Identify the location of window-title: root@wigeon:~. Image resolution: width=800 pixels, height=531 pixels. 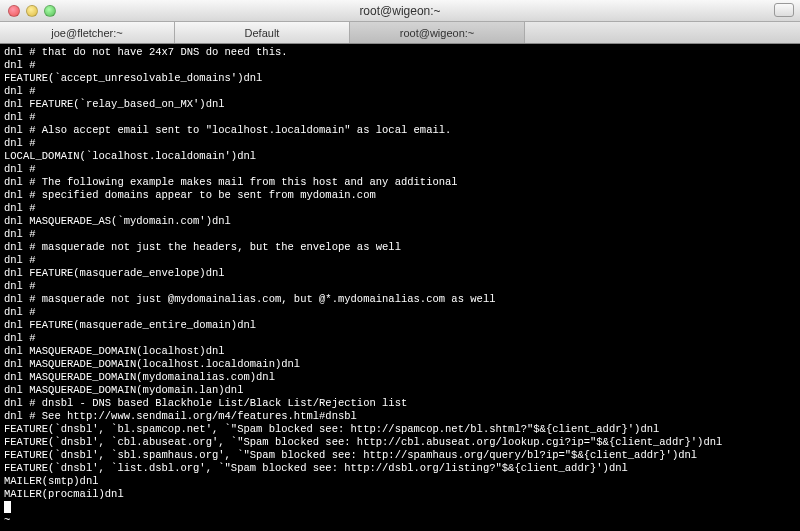
(400, 11).